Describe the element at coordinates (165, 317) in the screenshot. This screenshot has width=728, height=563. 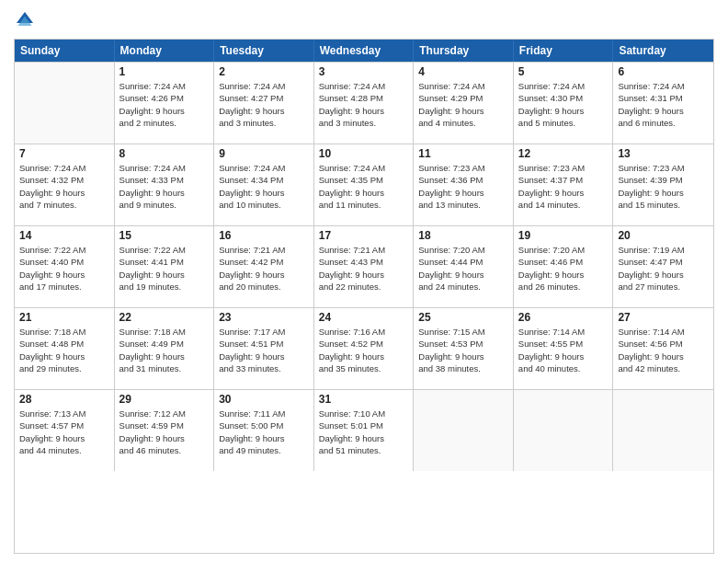
I see `day-number: 22` at that location.